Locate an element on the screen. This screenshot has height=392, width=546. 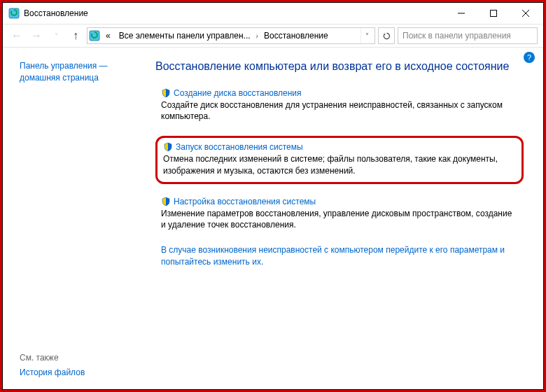
section-title-text: Создание диска восстановления is located at coordinates (238, 93).